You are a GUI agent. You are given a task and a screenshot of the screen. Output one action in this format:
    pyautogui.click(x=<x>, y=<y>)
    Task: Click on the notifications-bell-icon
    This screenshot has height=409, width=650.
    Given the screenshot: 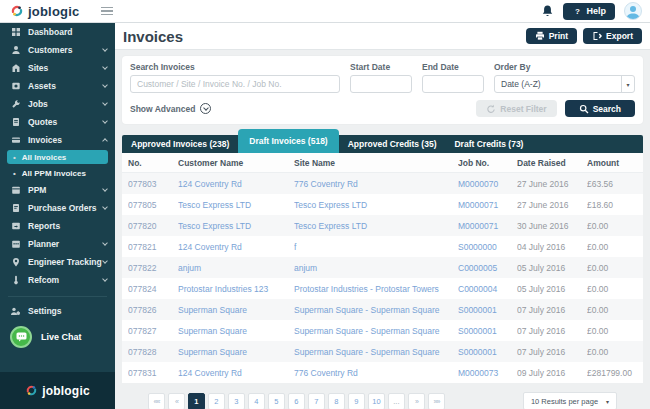 What is the action you would take?
    pyautogui.click(x=548, y=11)
    